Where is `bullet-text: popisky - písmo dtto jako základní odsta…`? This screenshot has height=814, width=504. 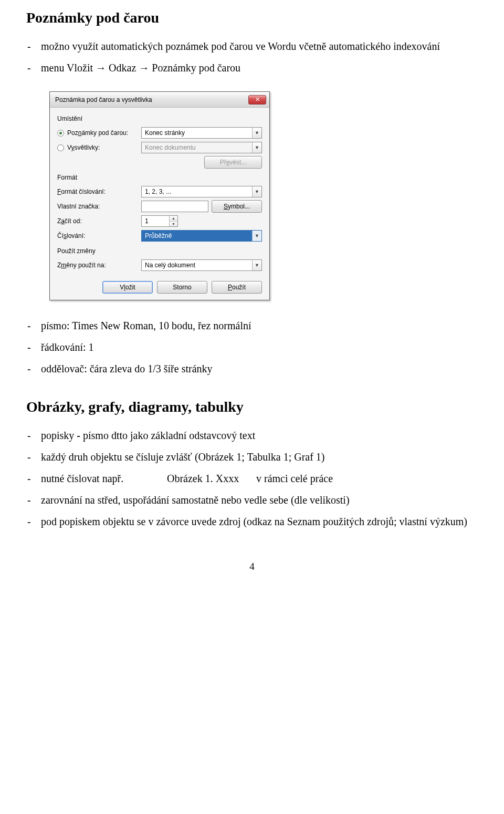 bullet-text: popisky - písmo dtto jako základní odsta… is located at coordinates (259, 436).